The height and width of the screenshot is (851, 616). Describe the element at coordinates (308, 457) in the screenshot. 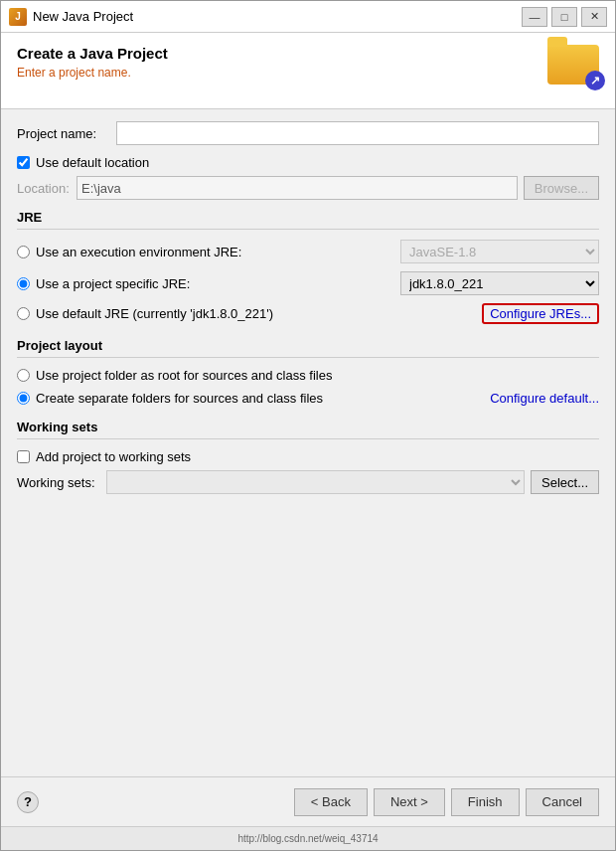

I see `add-working-sets-row: Add project to working sets` at that location.